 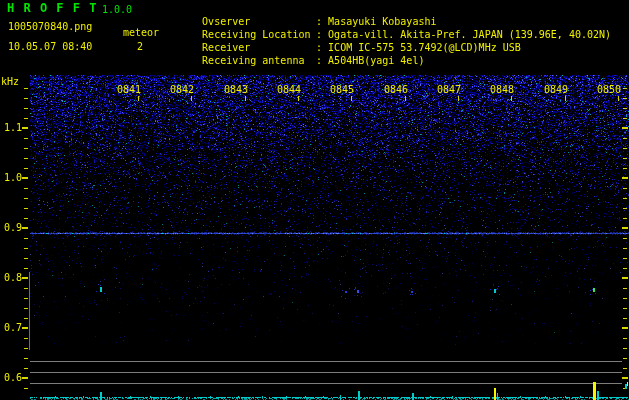 What do you see at coordinates (609, 90) in the screenshot?
I see `time-axis-label: 0850` at bounding box center [609, 90].